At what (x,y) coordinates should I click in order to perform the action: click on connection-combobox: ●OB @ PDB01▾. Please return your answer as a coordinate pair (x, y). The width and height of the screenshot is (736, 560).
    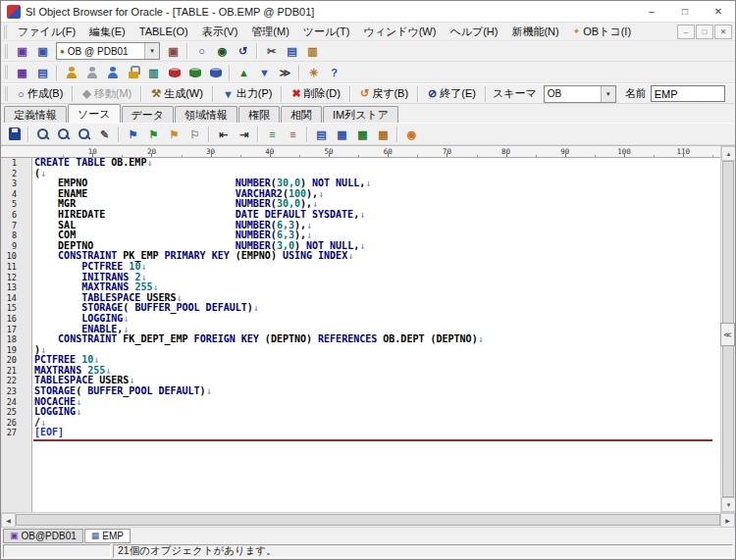
    Looking at the image, I should click on (108, 51).